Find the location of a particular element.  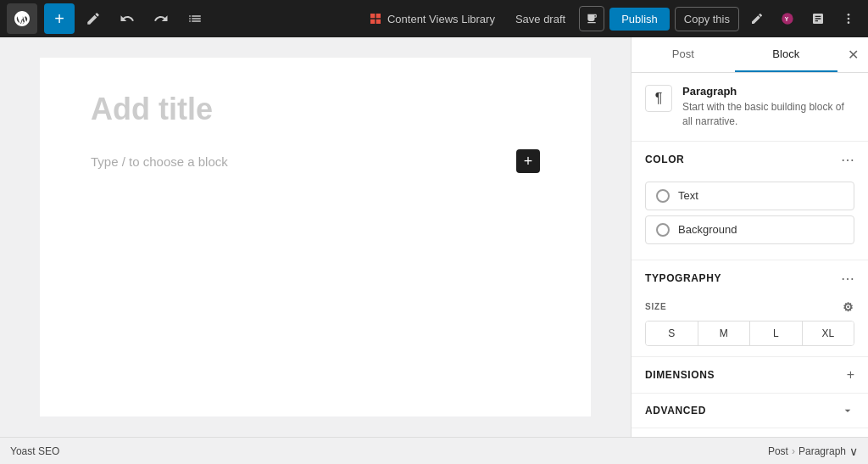

wp-logo-button is located at coordinates (22, 19).